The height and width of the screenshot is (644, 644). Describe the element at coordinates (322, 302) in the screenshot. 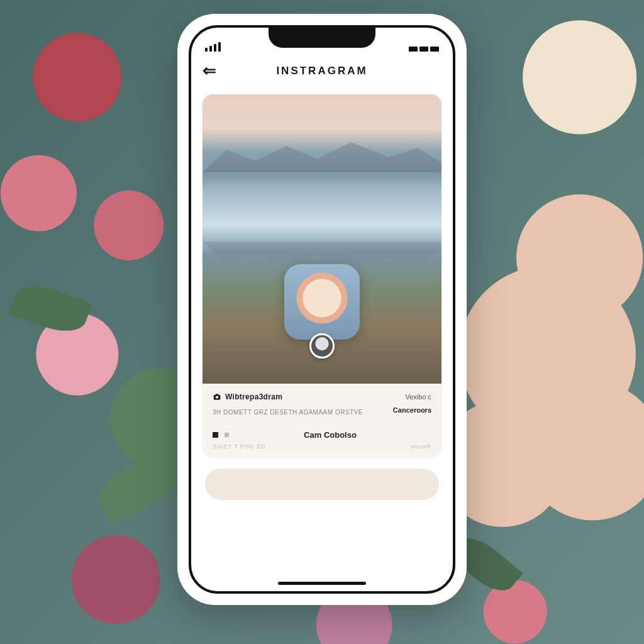

I see `overlay-thumbnail` at that location.